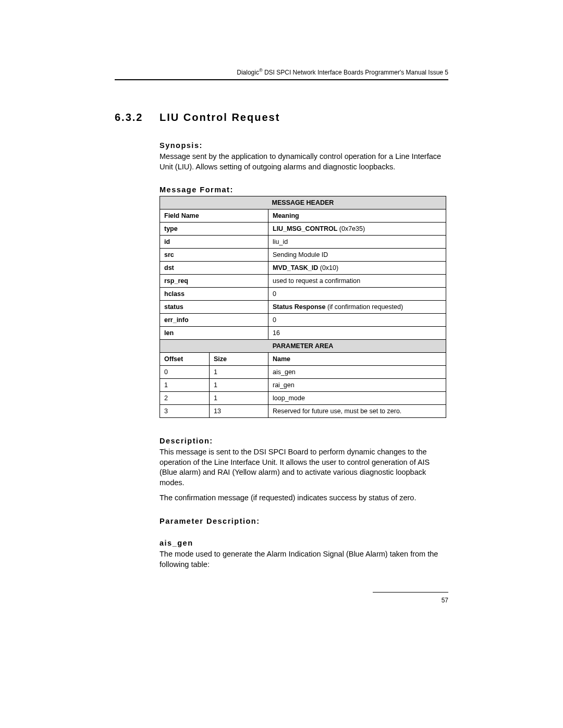 Image resolution: width=563 pixels, height=728 pixels. Describe the element at coordinates (303, 255) in the screenshot. I see `table-row: src Sending Module ID` at that location.